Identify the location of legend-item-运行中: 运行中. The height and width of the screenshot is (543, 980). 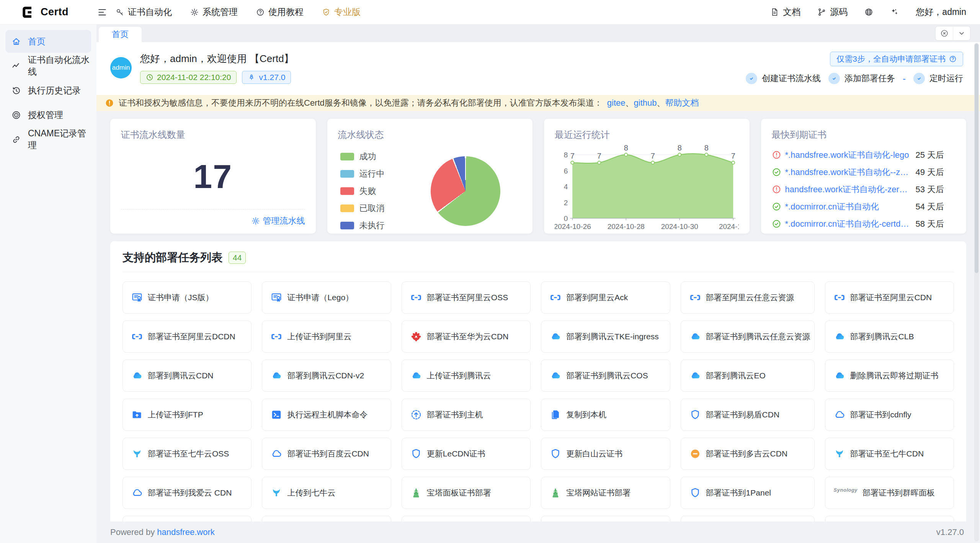
(363, 174).